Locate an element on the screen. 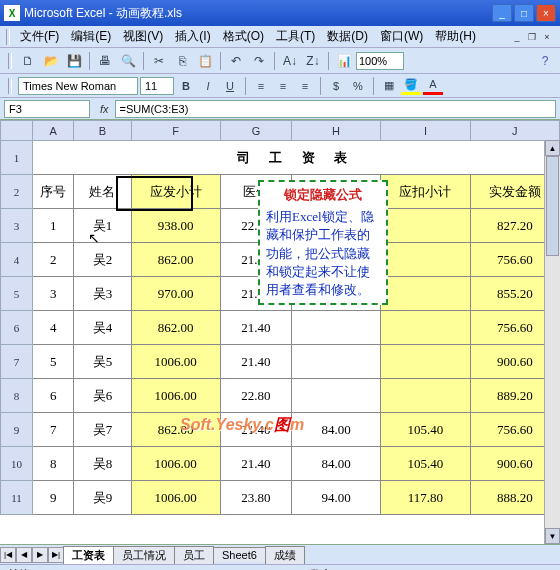 This screenshot has width=560, height=570. scroll-up-icon: ▲ is located at coordinates (552, 148).